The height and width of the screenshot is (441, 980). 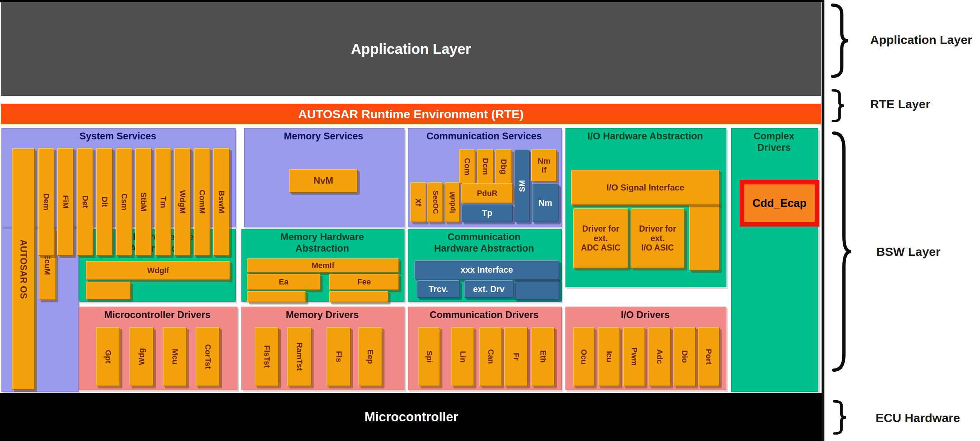 I want to click on module-wdgif: WdgIf, so click(x=158, y=271).